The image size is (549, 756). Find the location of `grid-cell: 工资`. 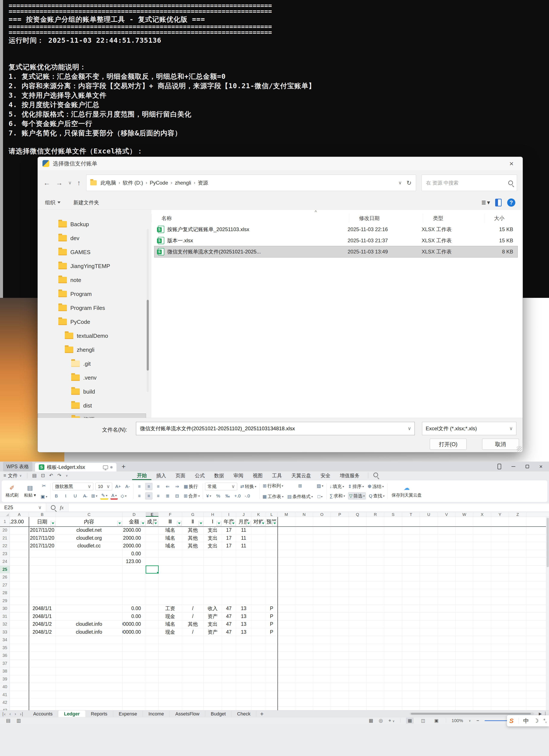

grid-cell: 工资 is located at coordinates (171, 609).